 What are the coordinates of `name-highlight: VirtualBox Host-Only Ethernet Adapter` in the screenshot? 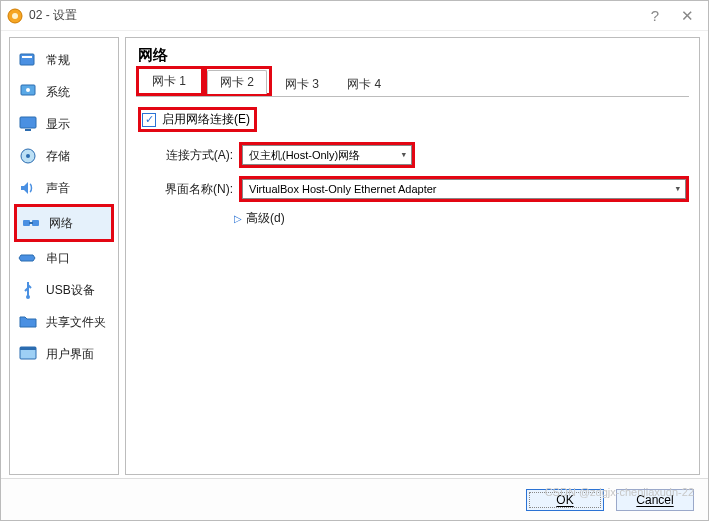 It's located at (464, 189).